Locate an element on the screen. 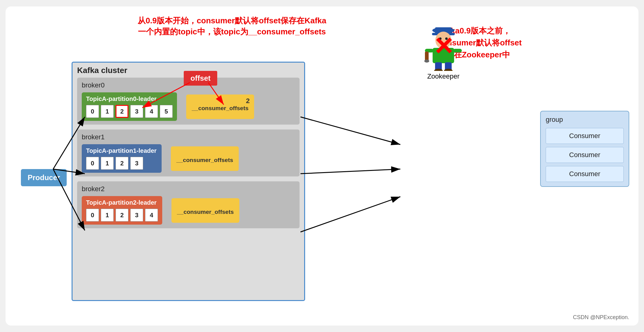 This screenshot has width=644, height=332. consumer-offsets-1: __consumer_offsets is located at coordinates (205, 159).